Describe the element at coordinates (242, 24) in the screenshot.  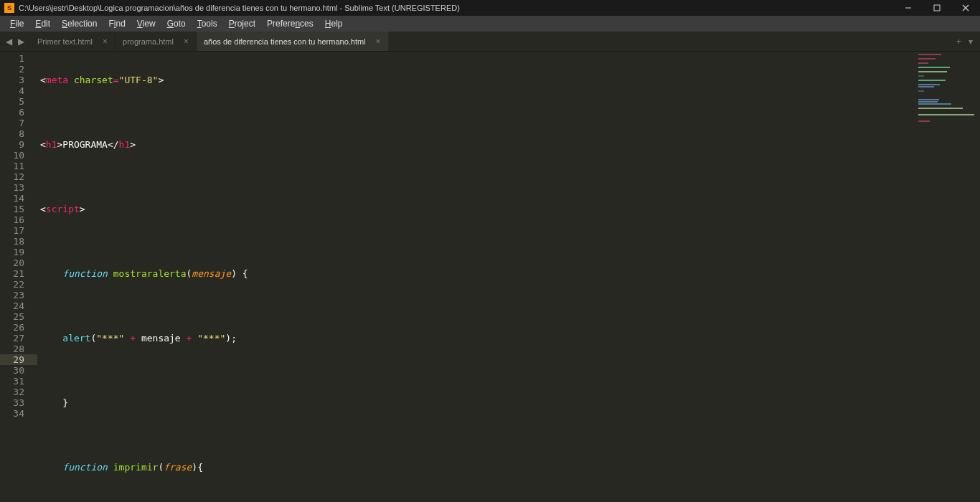
I see `menu-project: Project` at that location.